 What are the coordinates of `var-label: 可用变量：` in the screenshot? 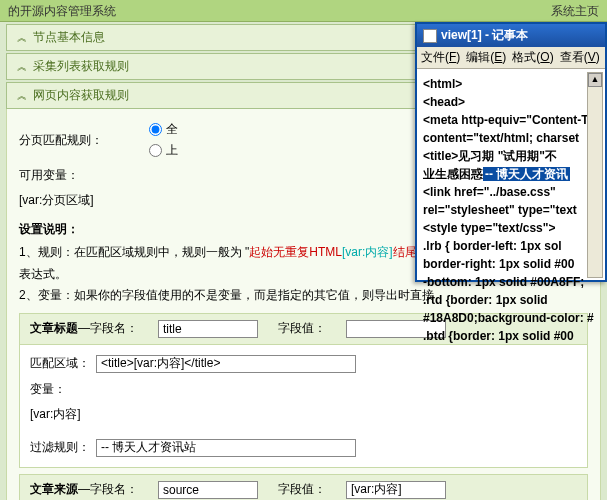 It's located at (49, 176).